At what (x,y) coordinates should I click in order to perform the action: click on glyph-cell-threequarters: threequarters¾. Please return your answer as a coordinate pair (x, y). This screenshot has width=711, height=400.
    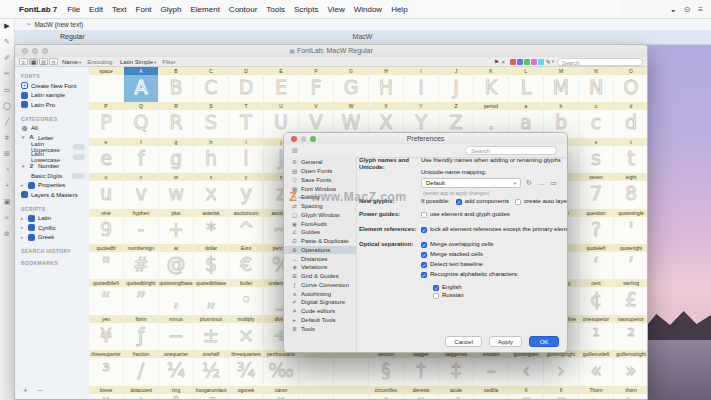
    Looking at the image, I should click on (246, 368).